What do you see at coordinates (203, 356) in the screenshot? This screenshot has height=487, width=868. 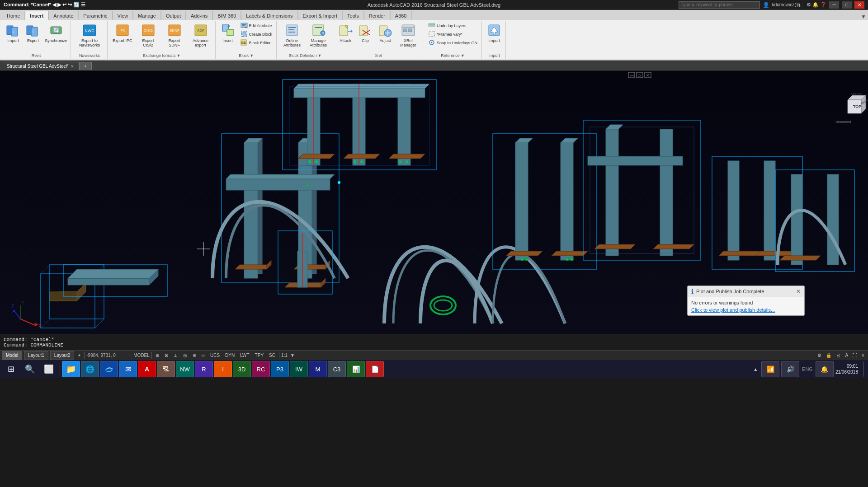 I see `otrack-toggle: ∞` at bounding box center [203, 356].